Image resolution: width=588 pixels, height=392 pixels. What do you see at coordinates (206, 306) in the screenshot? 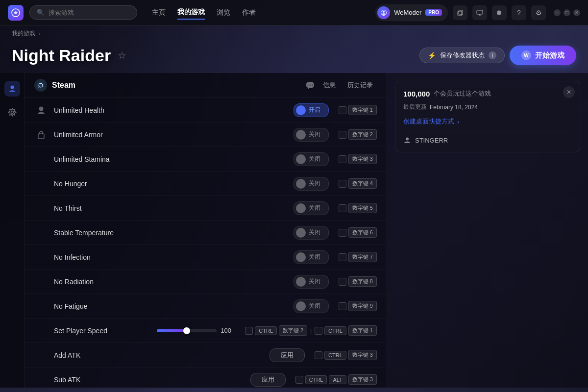
I see `cheat-row-no-fatigue: No Fatigue 关闭数字键 9` at bounding box center [206, 306].